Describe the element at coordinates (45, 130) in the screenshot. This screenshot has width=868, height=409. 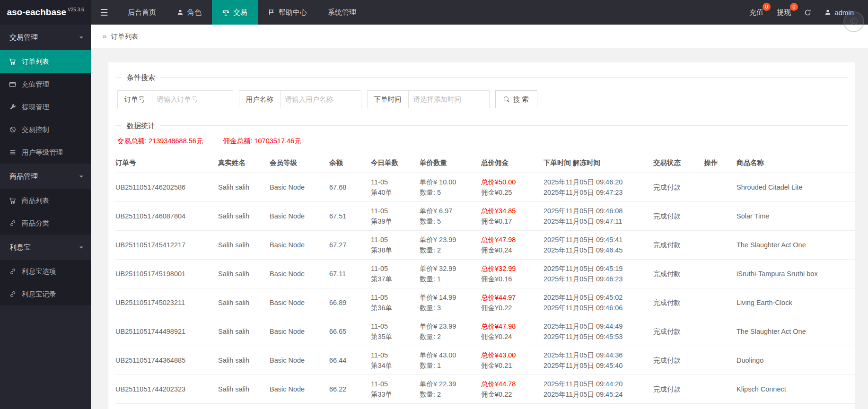
I see `sidebar-item-0-3: 交易控制` at that location.